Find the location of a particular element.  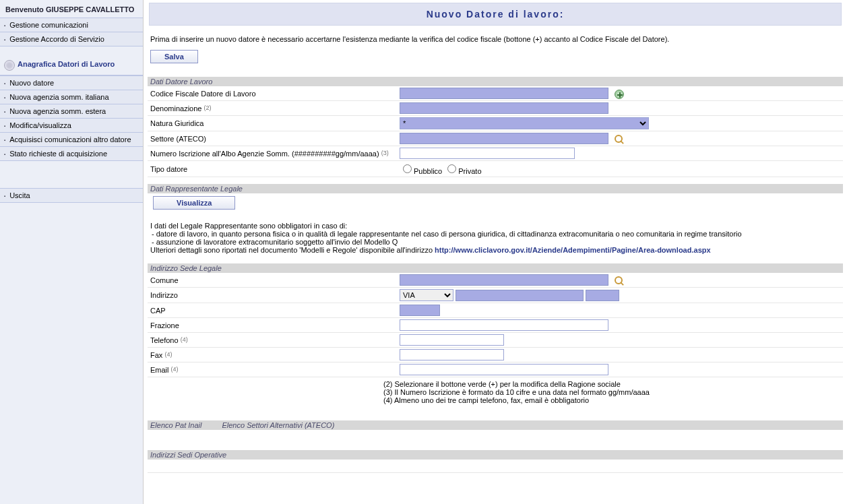

label-tipo-datore: Tipo datore is located at coordinates (272, 169).